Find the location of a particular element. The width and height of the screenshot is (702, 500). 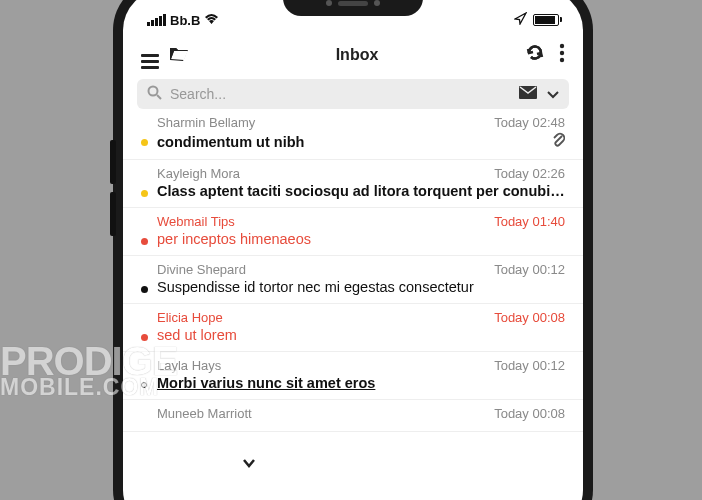

sender-label: Elicia Hope is located at coordinates (190, 318).